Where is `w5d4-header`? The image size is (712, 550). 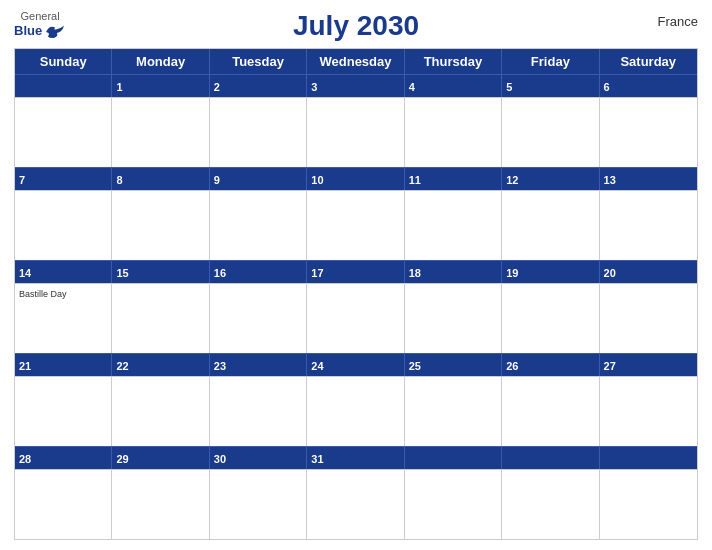
w5d4-header is located at coordinates (454, 458).